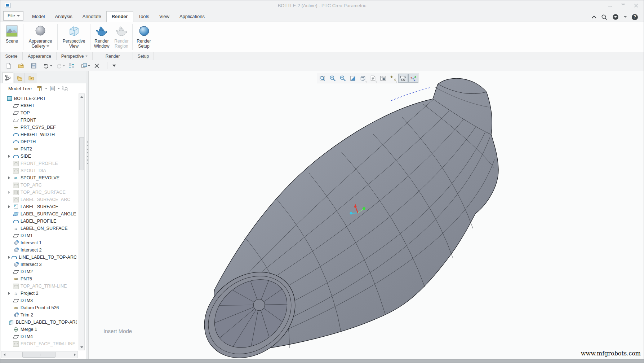  Describe the element at coordinates (144, 17) in the screenshot. I see `menu-tab: Tools` at that location.